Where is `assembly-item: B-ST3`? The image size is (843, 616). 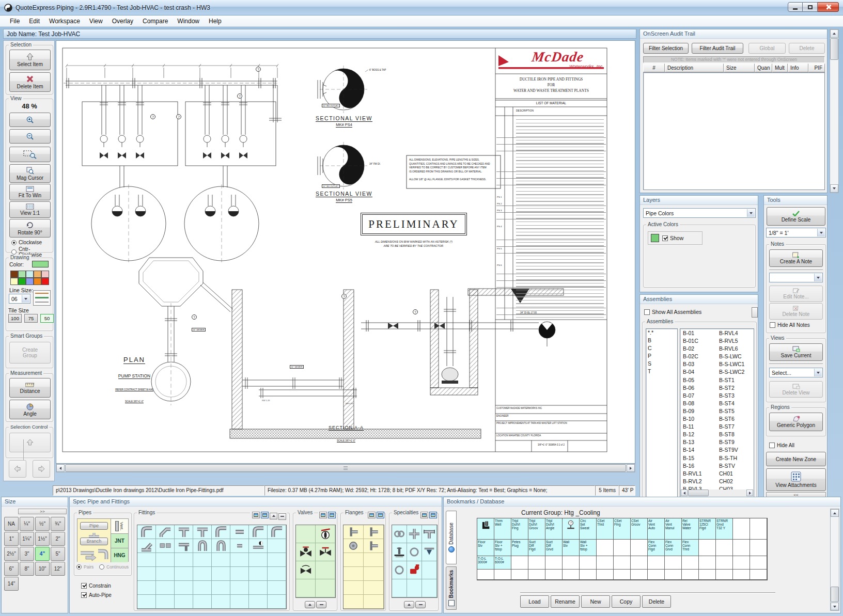 assembly-item: B-ST3 is located at coordinates (735, 396).